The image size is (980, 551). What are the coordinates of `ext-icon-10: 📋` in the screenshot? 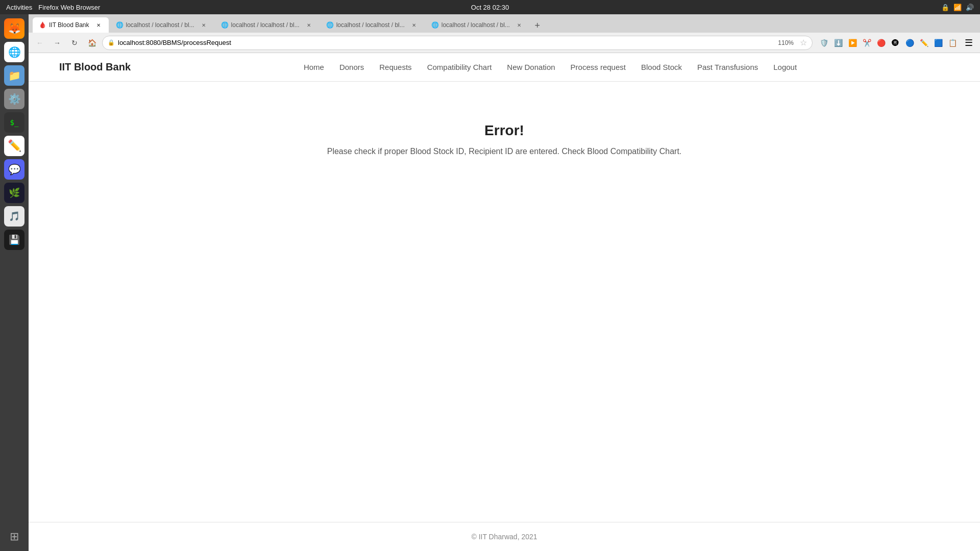 It's located at (952, 43).